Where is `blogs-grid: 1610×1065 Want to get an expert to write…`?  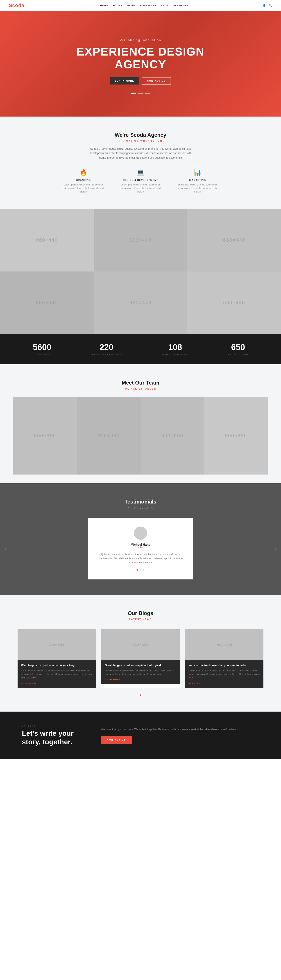 blogs-grid: 1610×1065 Want to get an expert to write… is located at coordinates (140, 659).